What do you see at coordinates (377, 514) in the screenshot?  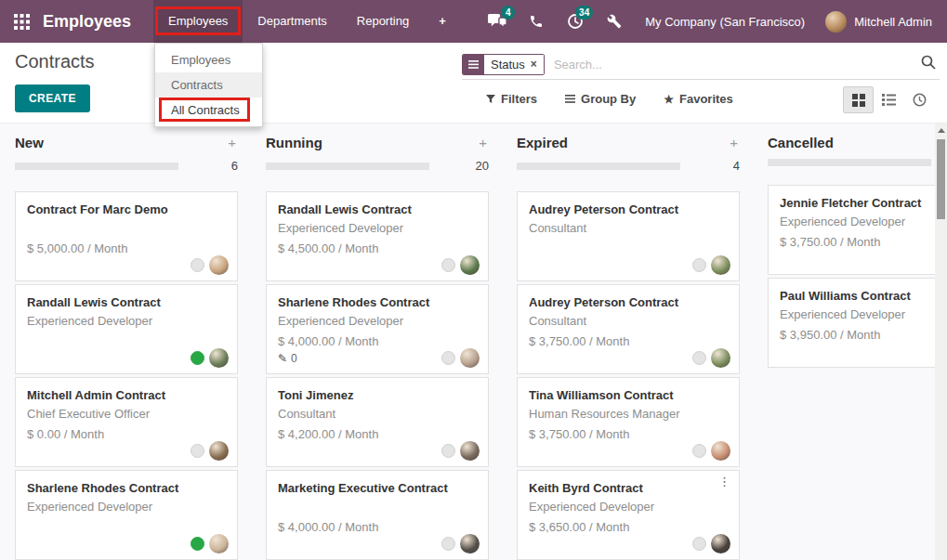 I see `kanban-card: Marketing Executive Contract $ 4,000.00 …` at bounding box center [377, 514].